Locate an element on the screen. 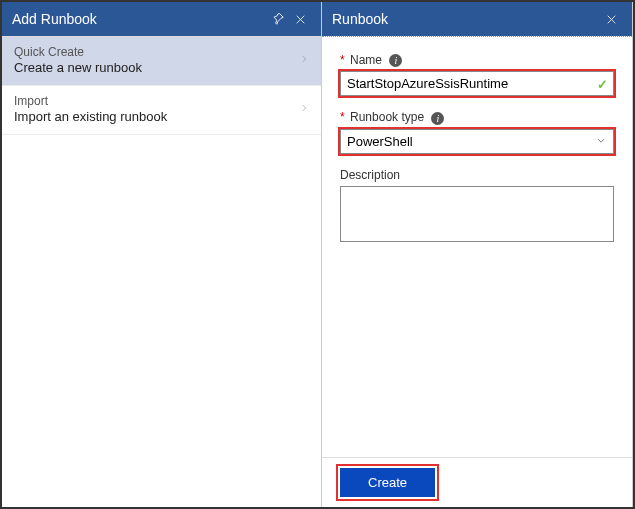  type-label: * Runbook type i is located at coordinates (477, 117).